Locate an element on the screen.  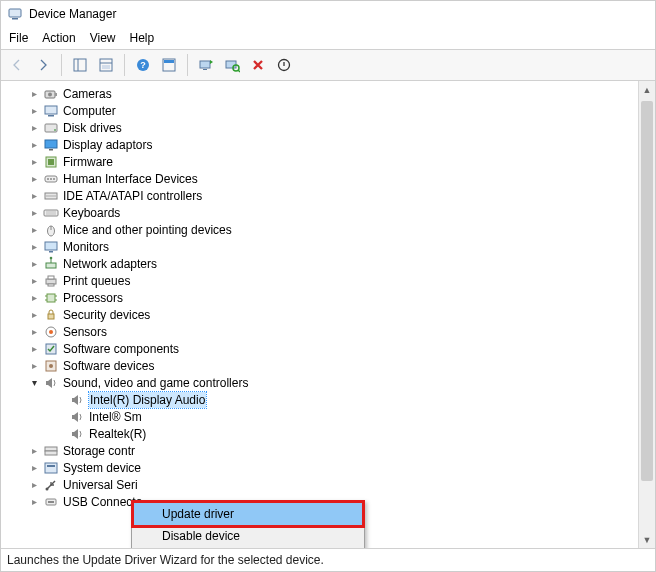
properties-button is located at coordinates (106, 65).